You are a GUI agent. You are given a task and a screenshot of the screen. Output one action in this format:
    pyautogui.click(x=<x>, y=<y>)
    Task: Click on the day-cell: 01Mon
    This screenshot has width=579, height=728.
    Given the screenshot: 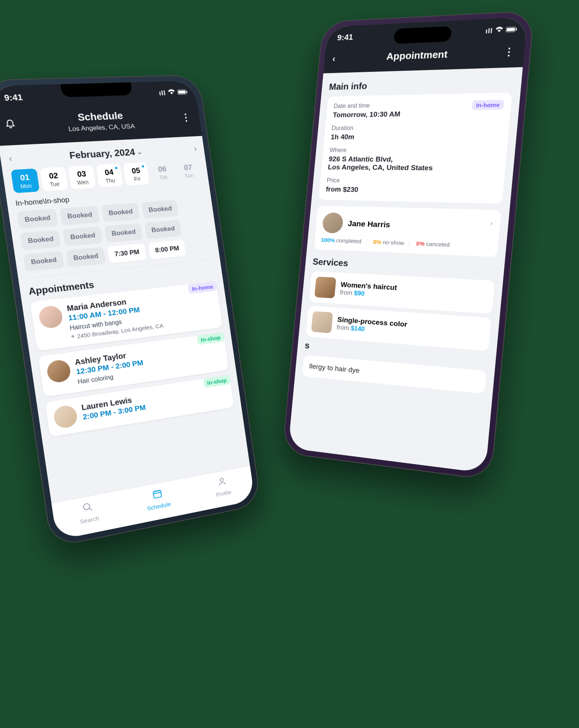 What is the action you would take?
    pyautogui.click(x=25, y=181)
    